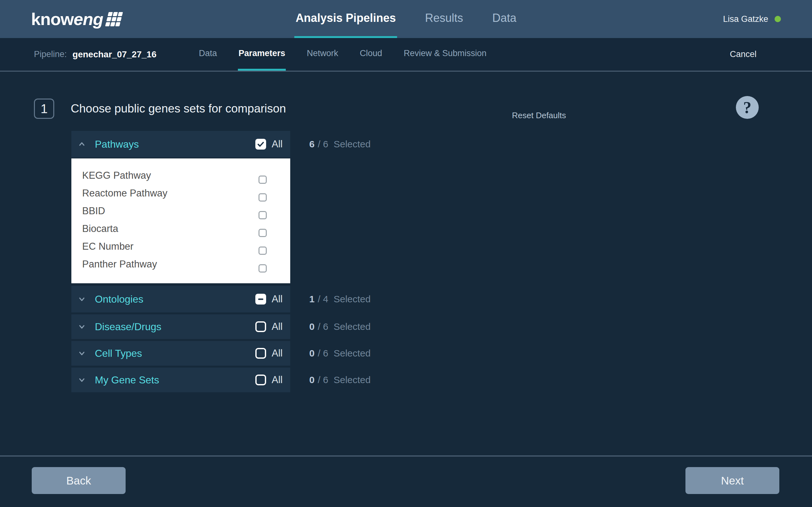 The width and height of the screenshot is (812, 507). I want to click on checkmark-icon, so click(261, 144).